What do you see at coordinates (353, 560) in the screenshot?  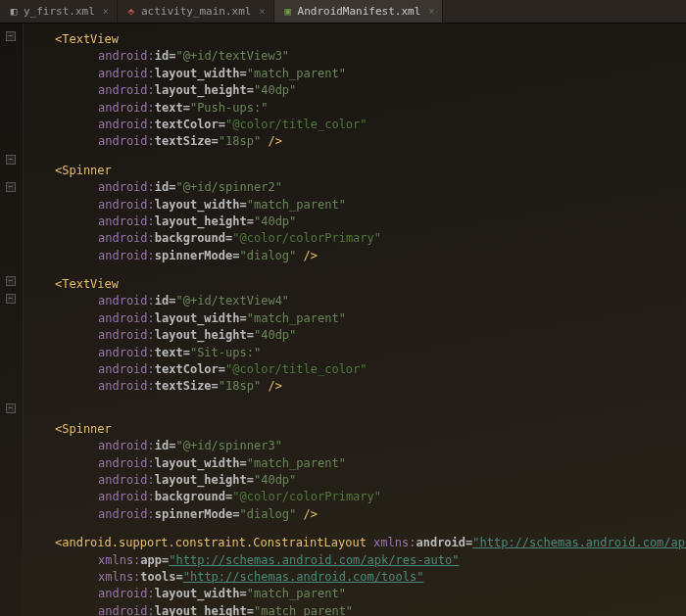 I see `code-line: xmlns:app="http://schemas.android.com/ap…` at bounding box center [353, 560].